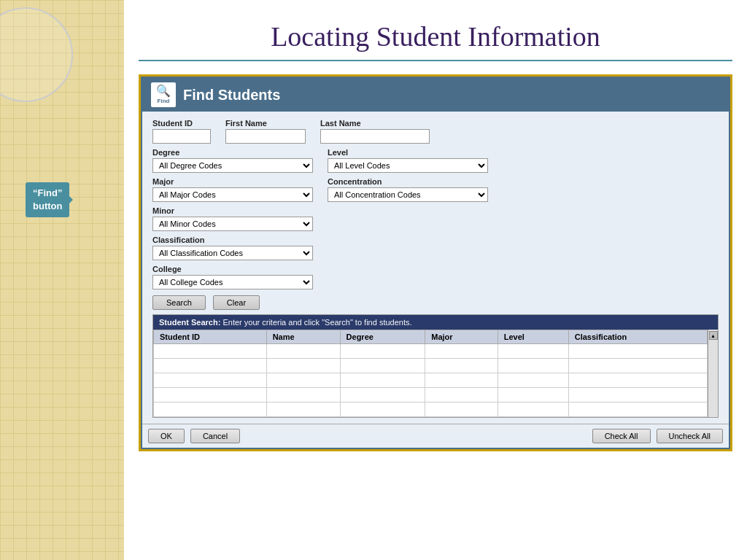  I want to click on clear-button: Clear, so click(236, 303).